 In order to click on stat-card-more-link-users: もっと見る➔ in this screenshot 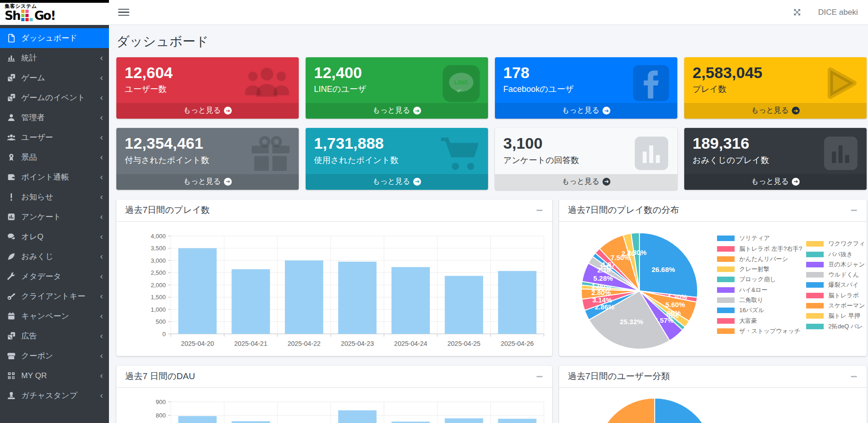, I will do `click(208, 111)`.